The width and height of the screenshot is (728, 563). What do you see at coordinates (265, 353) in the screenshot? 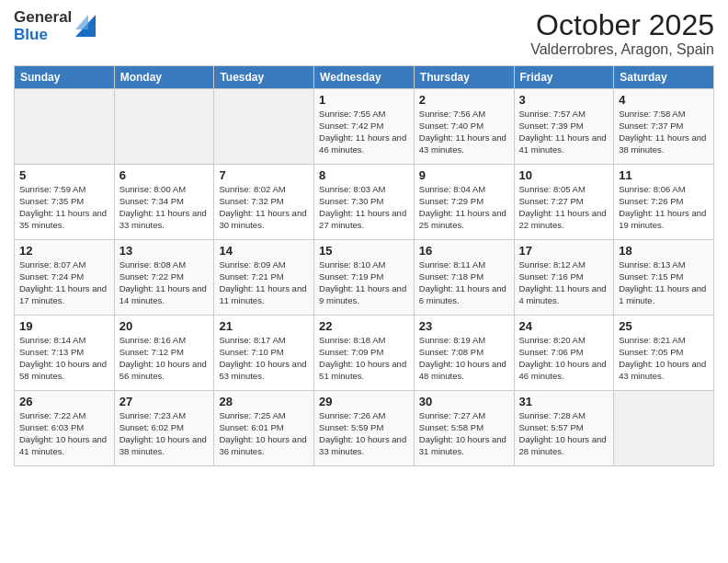
I see `calendar-cell: 21Sunrise: 8:17 AMSunset: 7:10 PMDayligh…` at bounding box center [265, 353].